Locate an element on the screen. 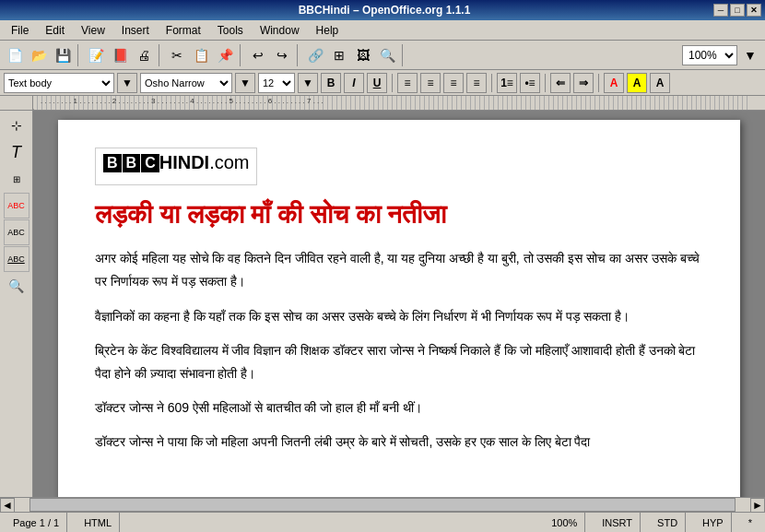  sep1 is located at coordinates (79, 55).